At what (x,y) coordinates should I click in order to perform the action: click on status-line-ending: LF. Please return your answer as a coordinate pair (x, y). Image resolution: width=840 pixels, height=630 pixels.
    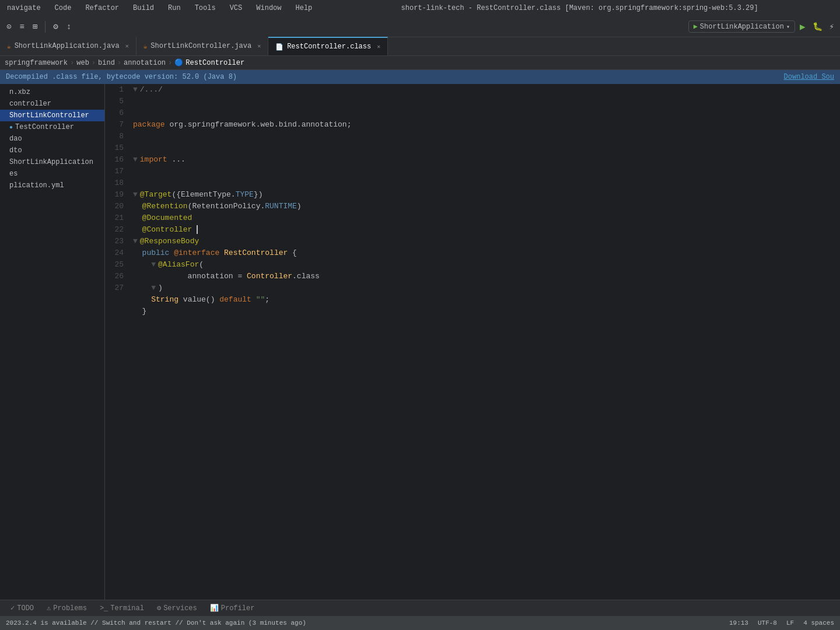
    Looking at the image, I should click on (790, 623).